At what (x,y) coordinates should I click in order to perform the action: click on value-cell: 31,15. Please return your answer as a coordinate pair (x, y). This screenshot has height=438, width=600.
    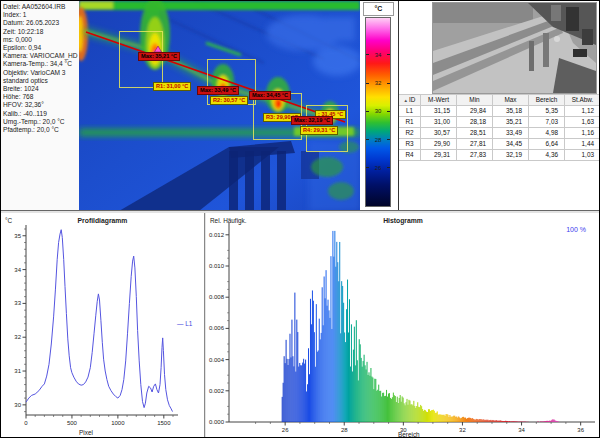
    Looking at the image, I should click on (439, 111).